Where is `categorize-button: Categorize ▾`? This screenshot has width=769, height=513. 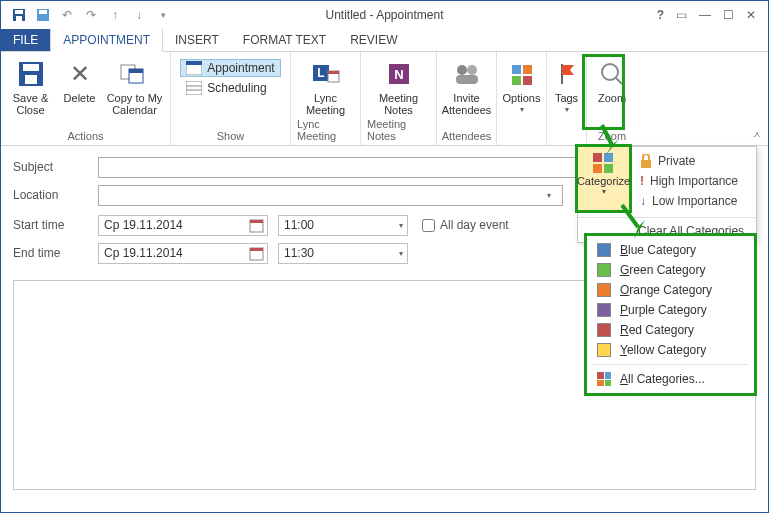 categorize-button: Categorize ▾ is located at coordinates (604, 178).